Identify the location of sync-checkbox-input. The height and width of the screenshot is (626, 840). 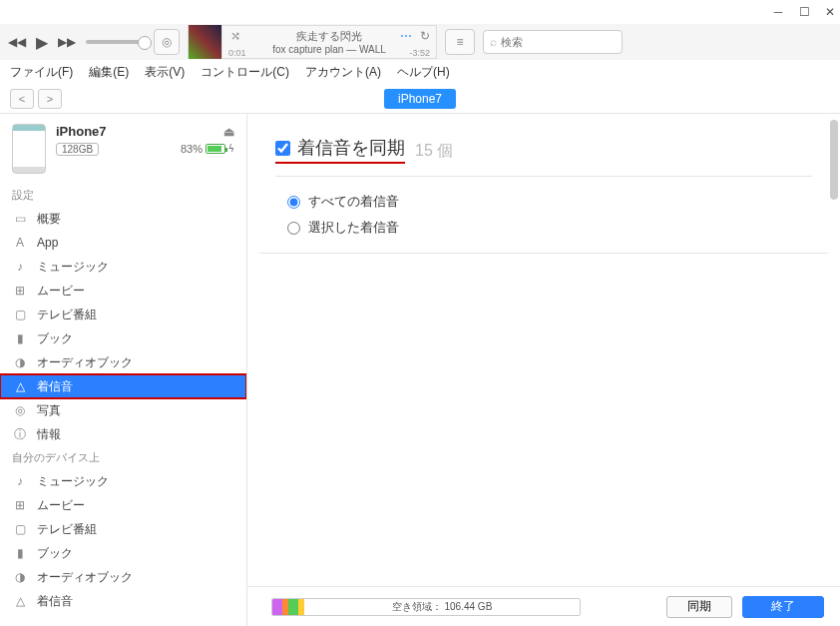
(283, 148).